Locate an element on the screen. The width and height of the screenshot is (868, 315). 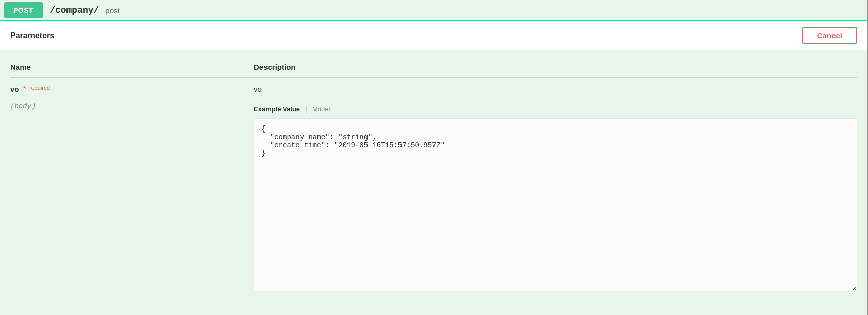
endpoint-path: /company/ is located at coordinates (74, 10).